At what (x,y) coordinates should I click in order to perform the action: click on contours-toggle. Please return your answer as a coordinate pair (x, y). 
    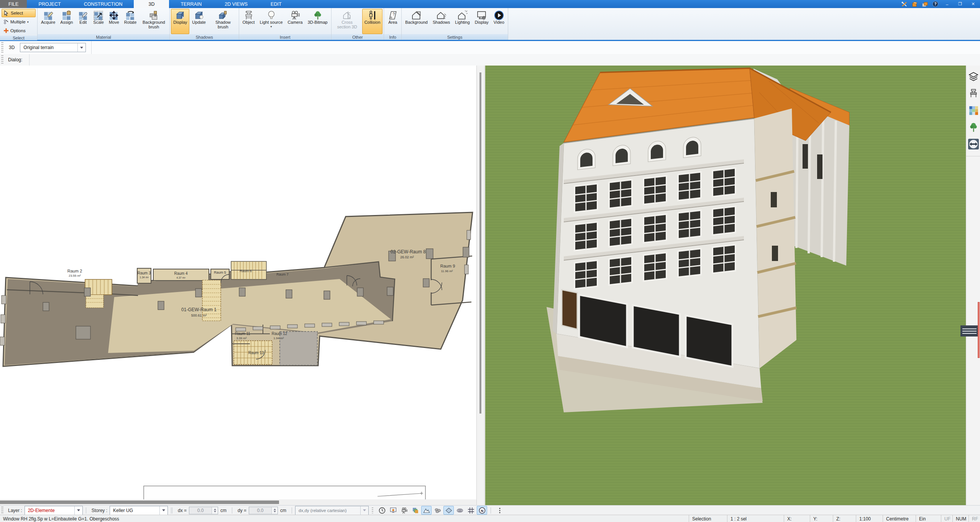
    Looking at the image, I should click on (460, 511).